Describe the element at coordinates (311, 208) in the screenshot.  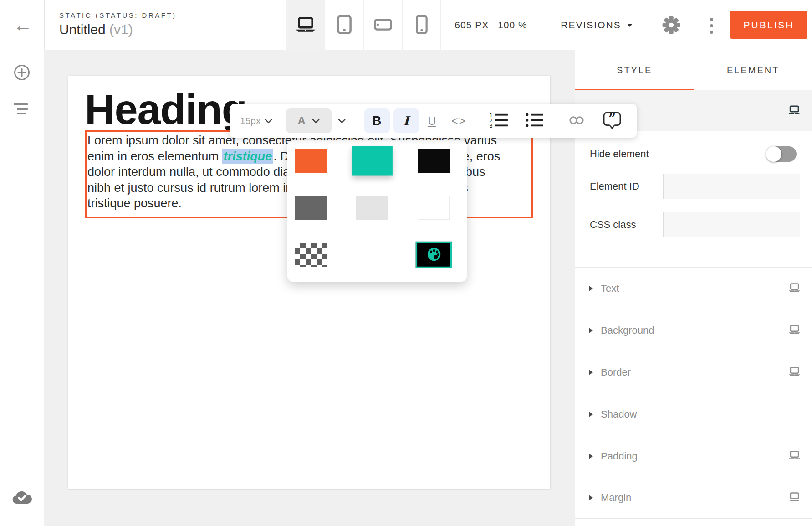
I see `color-swatch-dark-gray` at that location.